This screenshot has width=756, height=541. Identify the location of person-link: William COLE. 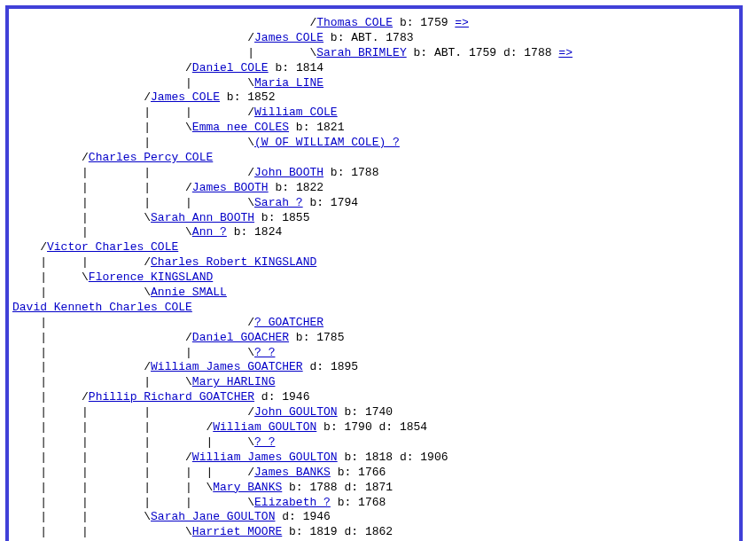
(296, 112).